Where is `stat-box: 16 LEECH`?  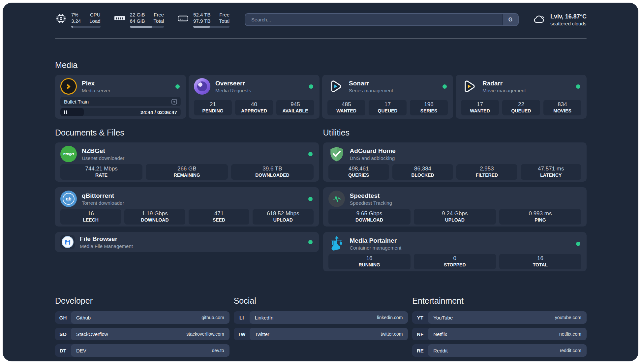
stat-box: 16 LEECH is located at coordinates (91, 217).